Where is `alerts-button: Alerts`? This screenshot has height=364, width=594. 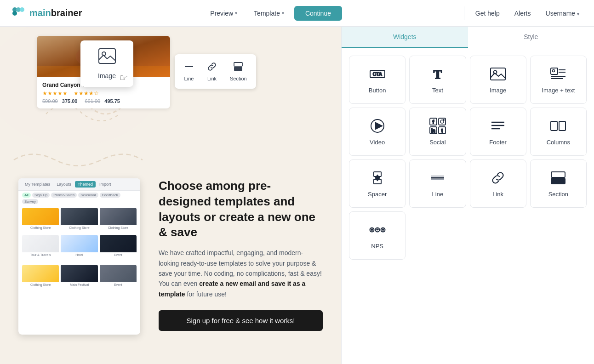
alerts-button: Alerts is located at coordinates (523, 13).